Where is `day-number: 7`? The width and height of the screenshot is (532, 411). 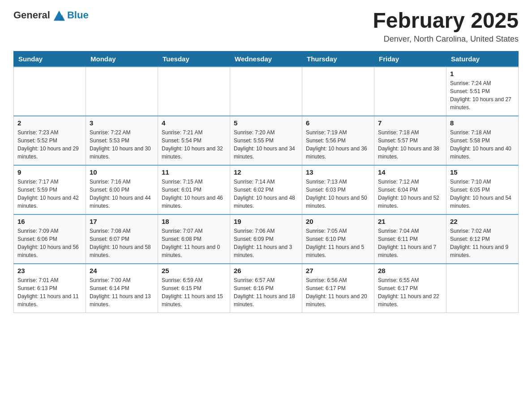 day-number: 7 is located at coordinates (410, 123).